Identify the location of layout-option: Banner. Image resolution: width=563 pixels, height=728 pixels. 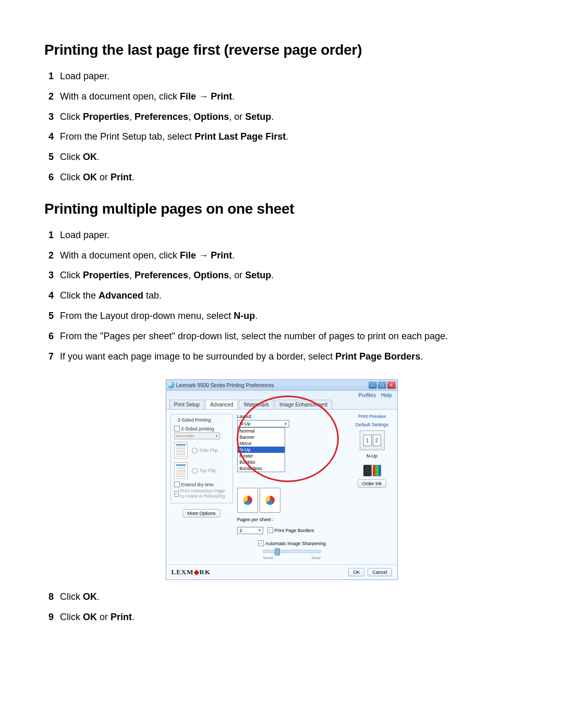
(261, 437).